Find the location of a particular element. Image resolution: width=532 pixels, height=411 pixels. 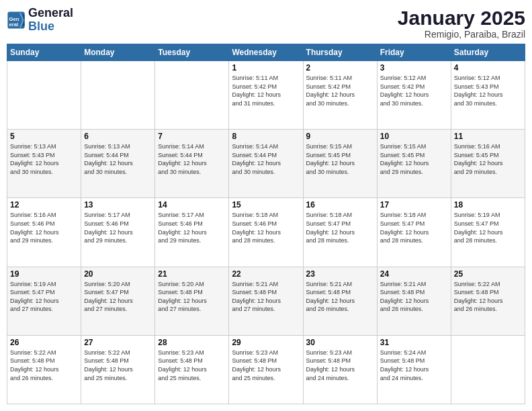

day-info: Sunrise: 5:20 AM Sunset: 5:47 PM Dayligh… is located at coordinates (118, 297).